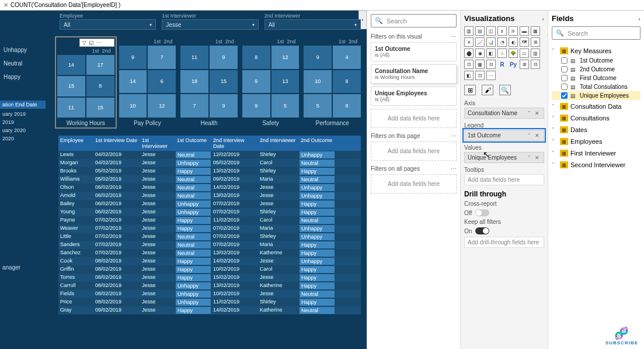 The image size is (644, 349). I want to click on legend-well: 1st Outcome˅ ✕, so click(504, 136).